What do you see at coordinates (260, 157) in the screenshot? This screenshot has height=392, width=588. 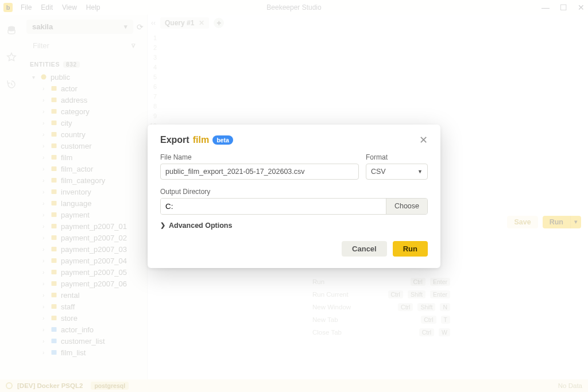 I see `file-name-label: File Name` at bounding box center [260, 157].